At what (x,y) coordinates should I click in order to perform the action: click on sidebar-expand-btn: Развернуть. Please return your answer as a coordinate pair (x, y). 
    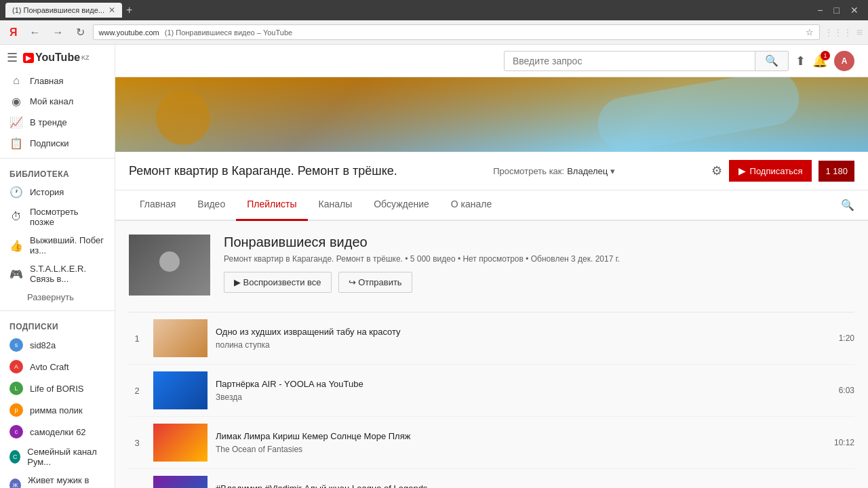
    Looking at the image, I should click on (57, 297).